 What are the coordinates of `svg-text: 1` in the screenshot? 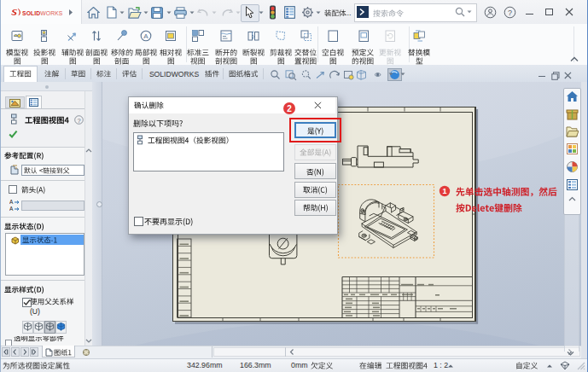 It's located at (444, 191).